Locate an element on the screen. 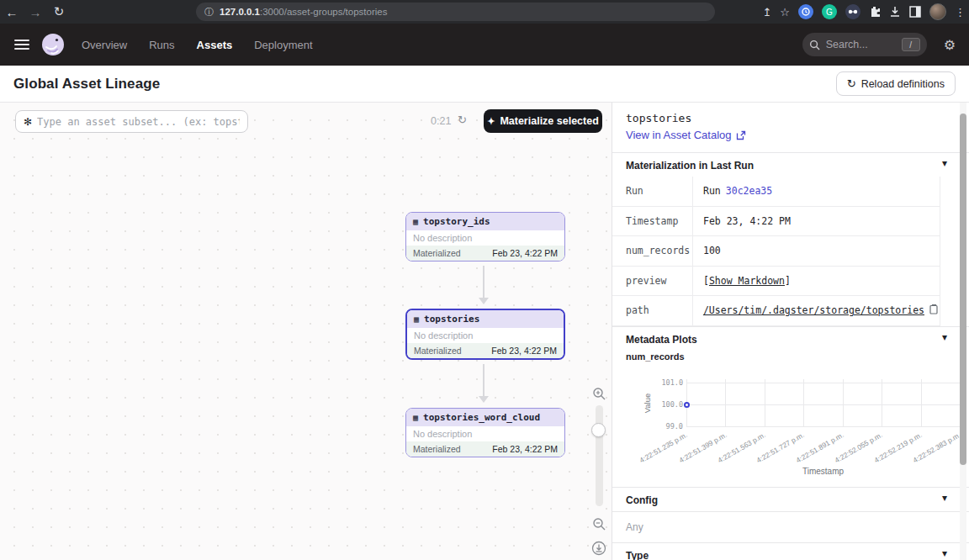 Image resolution: width=969 pixels, height=560 pixels. url-path: :3000/asset-groups/topstories is located at coordinates (324, 12).